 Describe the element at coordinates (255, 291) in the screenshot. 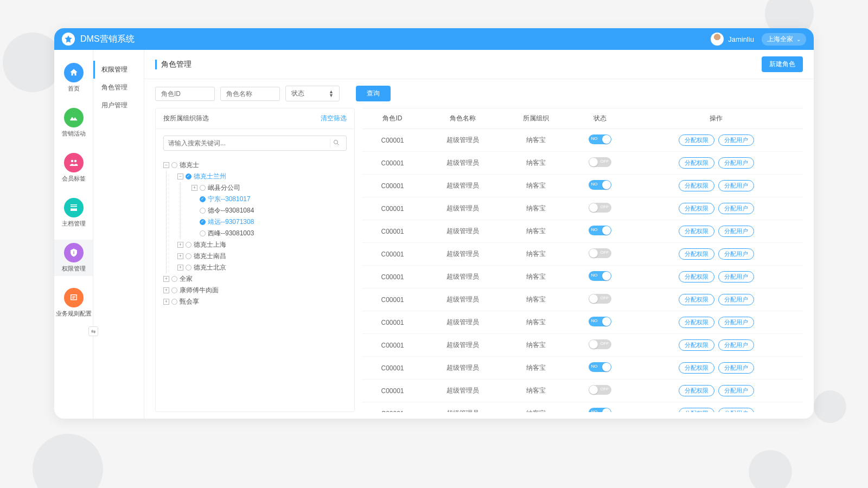

I see `tree-node: +康师傅牛肉面` at that location.